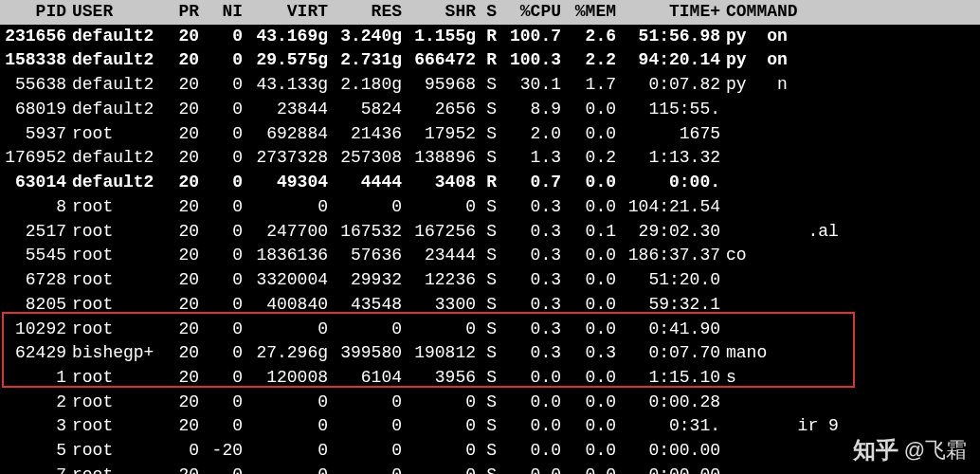 The height and width of the screenshot is (474, 980). I want to click on cell-time: 59:32.1, so click(668, 305).